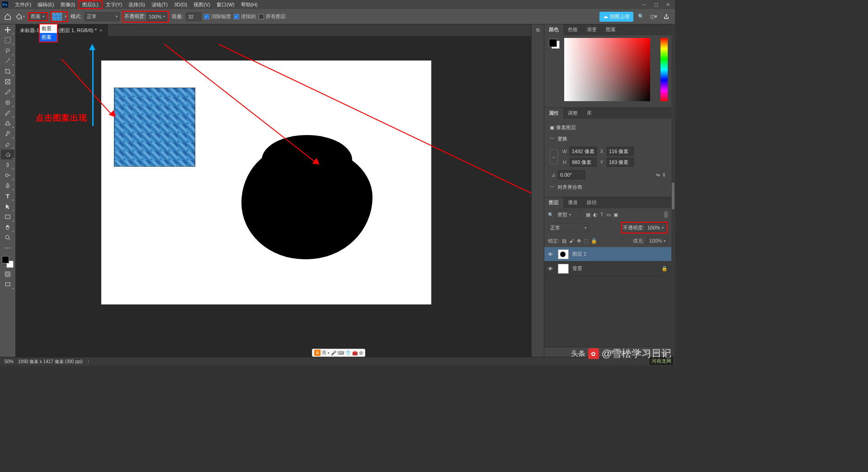 The height and width of the screenshot is (472, 868). Describe the element at coordinates (592, 203) in the screenshot. I see `tab-paths: 路径` at that location.